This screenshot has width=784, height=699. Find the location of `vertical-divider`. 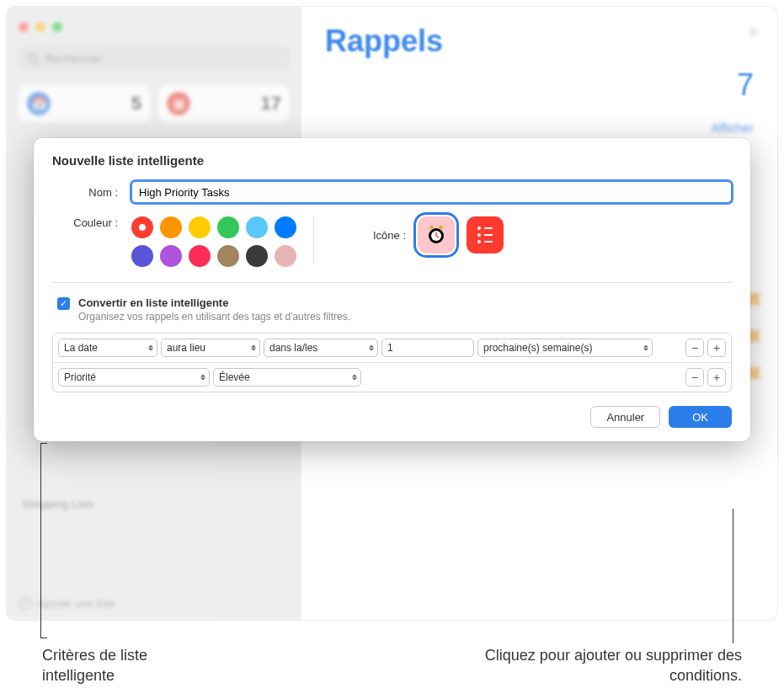

vertical-divider is located at coordinates (313, 240).